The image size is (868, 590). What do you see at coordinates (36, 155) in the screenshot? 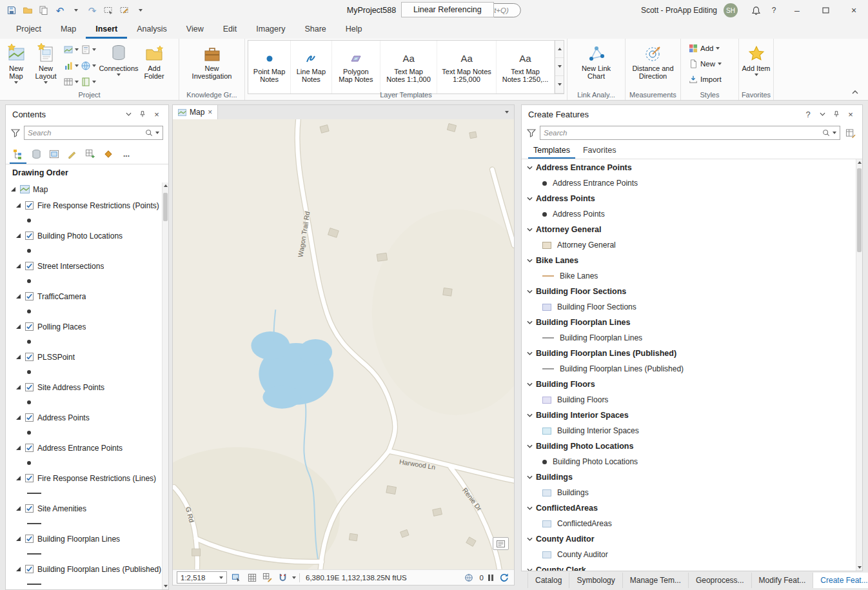
I see `tab-data-source` at bounding box center [36, 155].